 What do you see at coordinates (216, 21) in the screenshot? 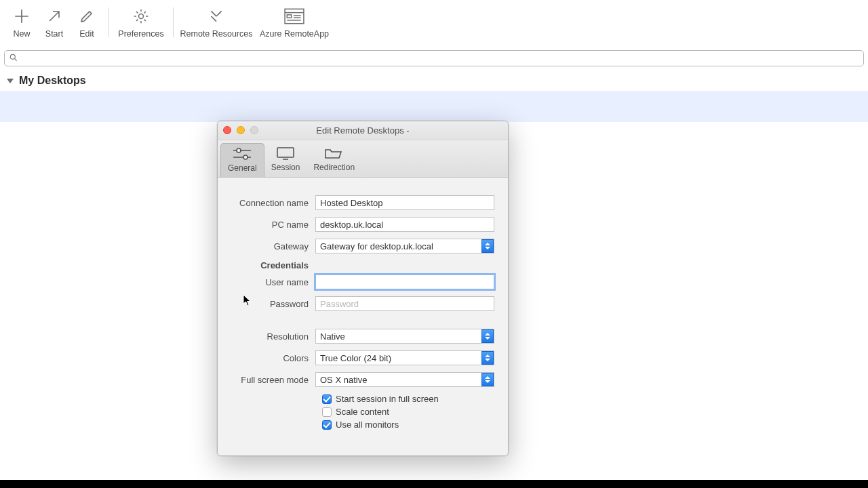
I see `remote-resources-button: Remote Resources` at bounding box center [216, 21].